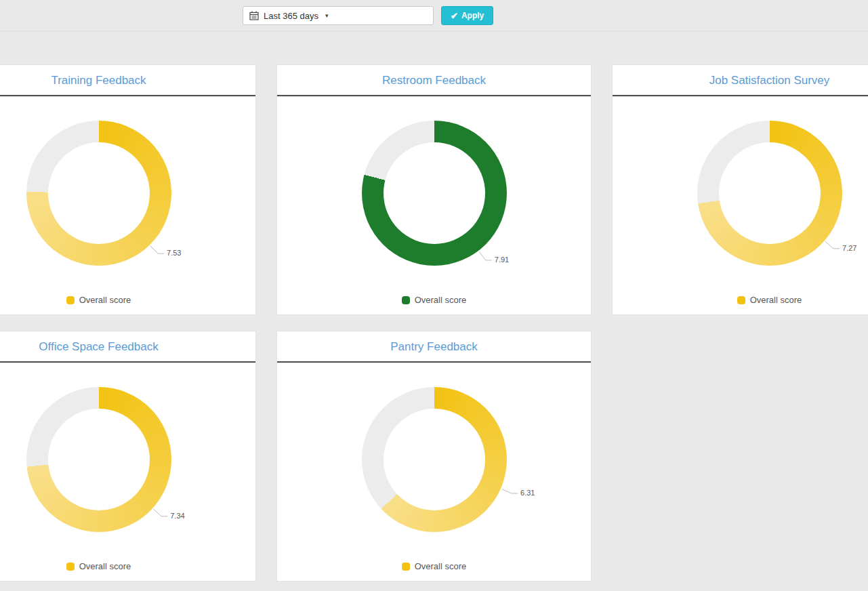 The image size is (868, 591). I want to click on chart-title: Training Feedback, so click(127, 81).